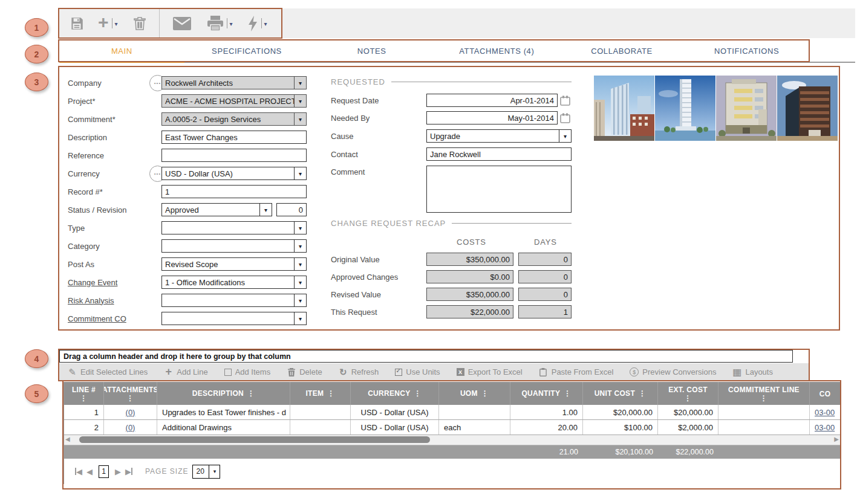 The image size is (860, 504). Describe the element at coordinates (764, 393) in the screenshot. I see `column-header-commitment-line: COMMITMENT LINE` at that location.